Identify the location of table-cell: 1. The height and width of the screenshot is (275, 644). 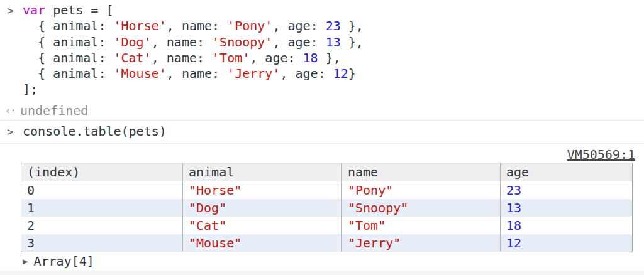
(102, 208).